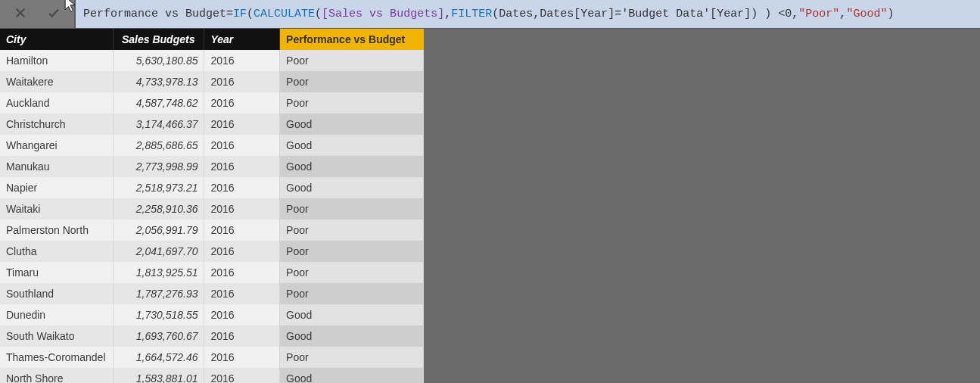 This screenshot has width=980, height=383. I want to click on cell-city: Whangarei, so click(57, 145).